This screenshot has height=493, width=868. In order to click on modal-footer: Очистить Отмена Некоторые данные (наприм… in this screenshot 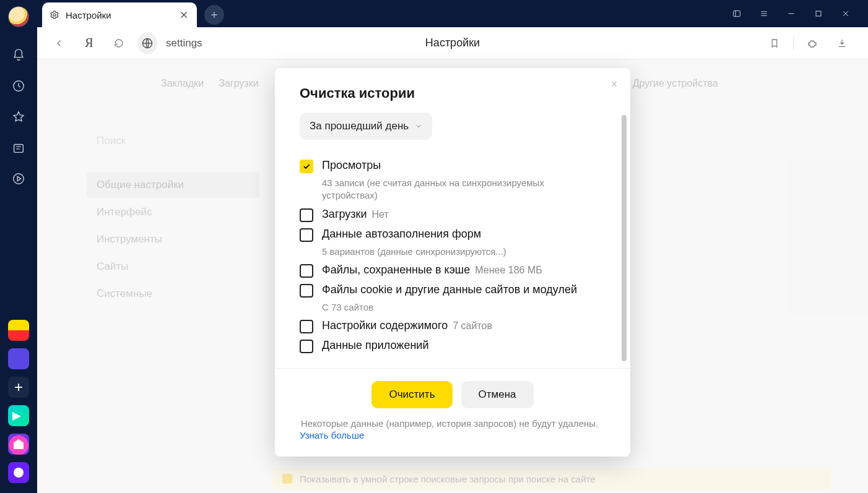, I will do `click(453, 412)`.